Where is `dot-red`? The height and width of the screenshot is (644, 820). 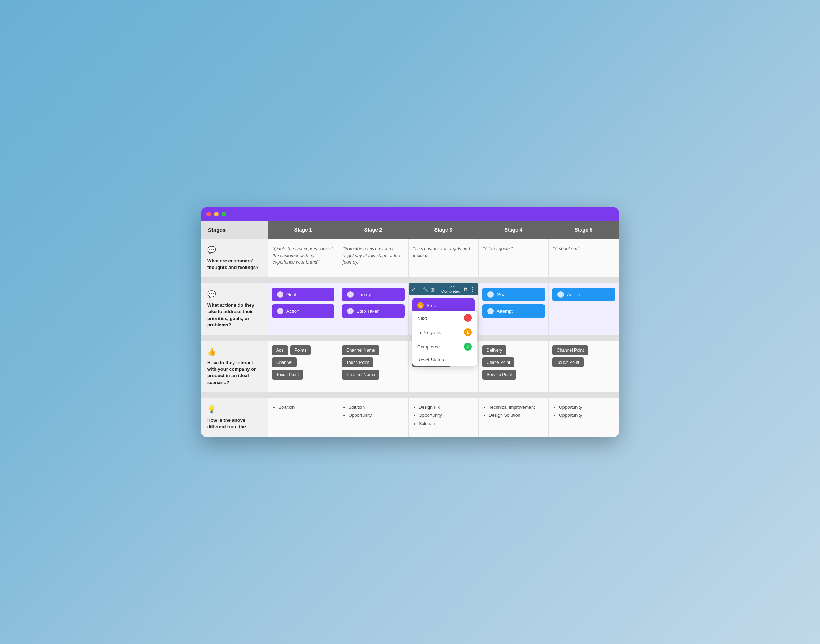
dot-red is located at coordinates (209, 214).